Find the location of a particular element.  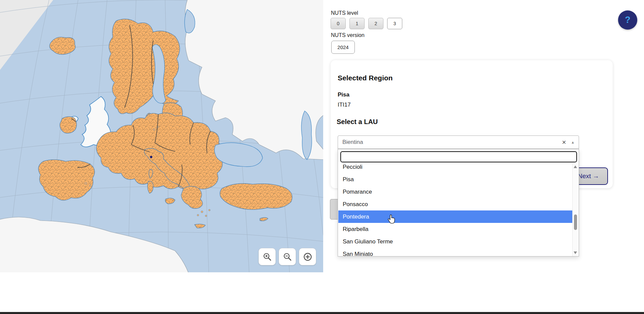

magnifier-minus-icon is located at coordinates (287, 257).